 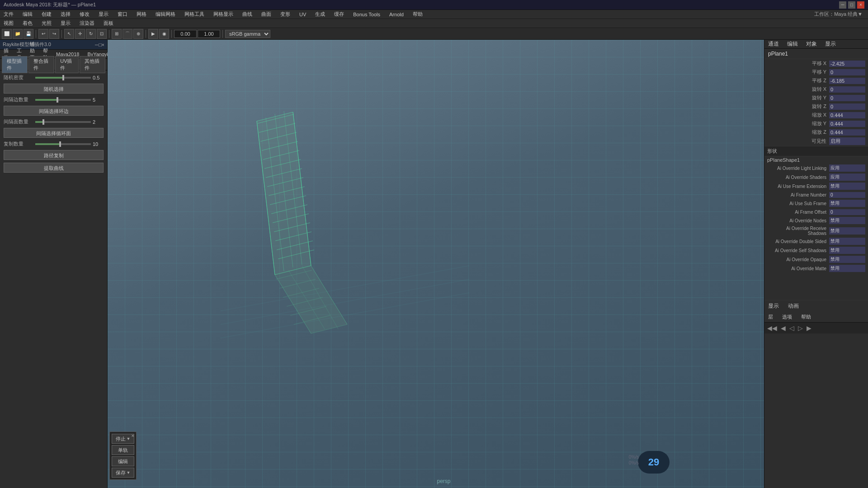 What do you see at coordinates (847, 168) in the screenshot?
I see `props-value-ai-light: 应用` at bounding box center [847, 168].